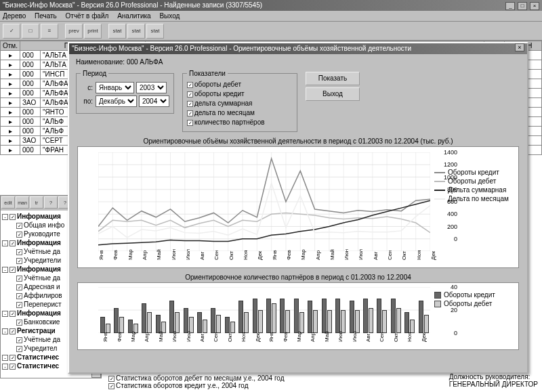 The width and height of the screenshot is (542, 392). Describe the element at coordinates (155, 31) in the screenshot. I see `tb-stat3-icon: stat` at that location.